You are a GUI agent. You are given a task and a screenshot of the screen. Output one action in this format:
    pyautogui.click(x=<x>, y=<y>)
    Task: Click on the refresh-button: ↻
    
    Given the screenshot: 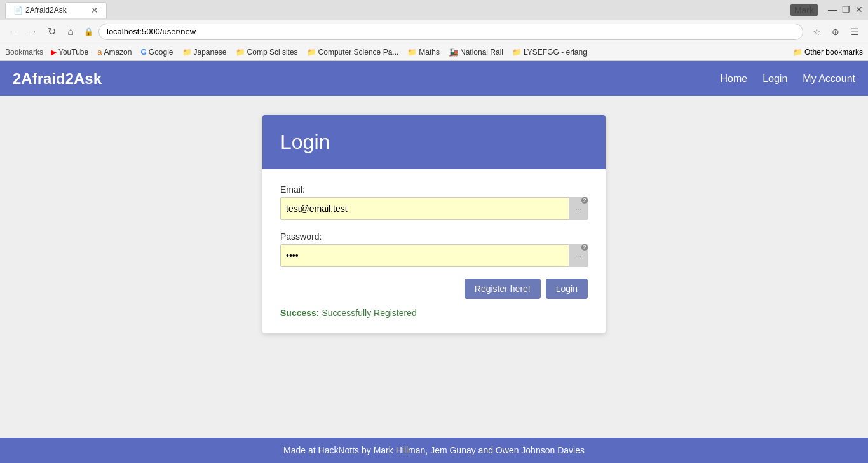 What is the action you would take?
    pyautogui.click(x=51, y=32)
    